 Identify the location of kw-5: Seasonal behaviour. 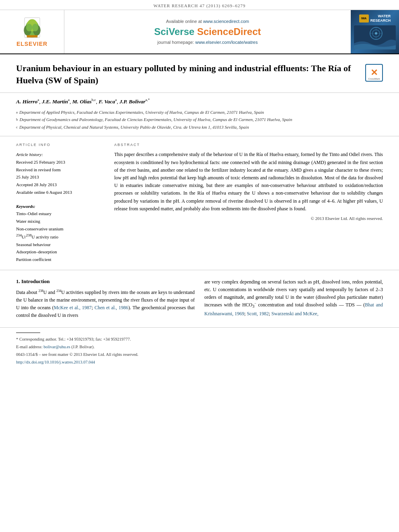
(60, 244).